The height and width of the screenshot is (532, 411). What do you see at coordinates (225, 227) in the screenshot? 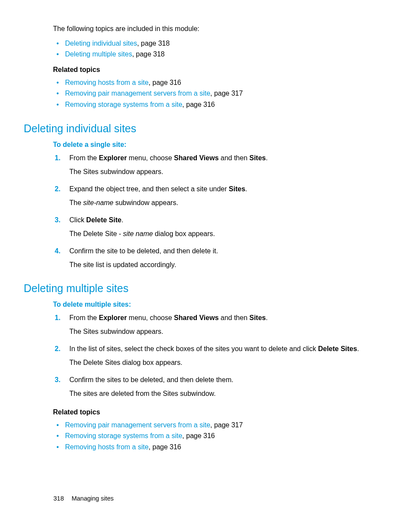
I see `step-item: Click Delete Site. The Delete Site - sit…` at bounding box center [225, 227].